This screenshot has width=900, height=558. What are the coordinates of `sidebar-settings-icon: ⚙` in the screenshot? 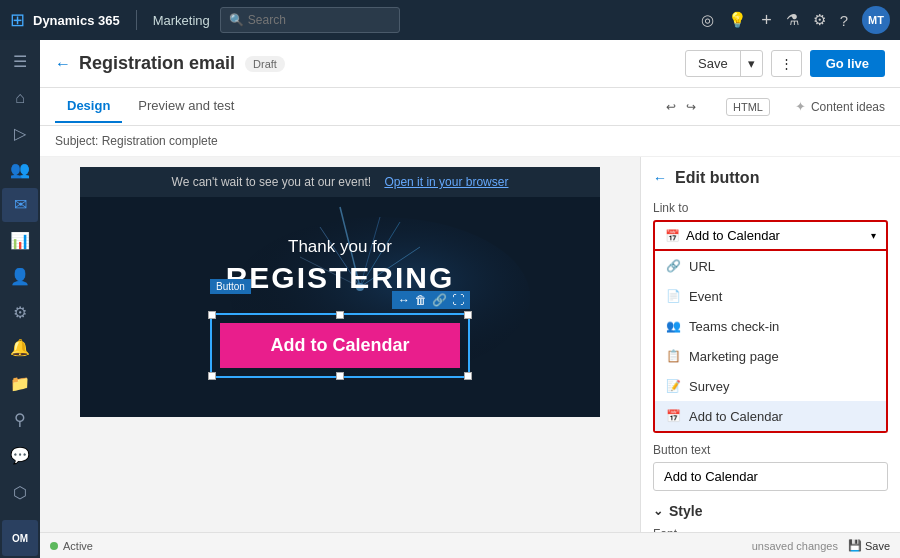 It's located at (20, 312).